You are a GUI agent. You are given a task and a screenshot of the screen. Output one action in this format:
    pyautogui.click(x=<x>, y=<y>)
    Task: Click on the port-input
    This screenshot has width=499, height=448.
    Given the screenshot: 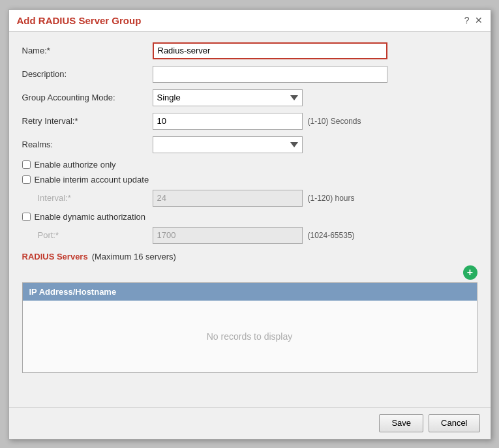 What is the action you would take?
    pyautogui.click(x=228, y=235)
    